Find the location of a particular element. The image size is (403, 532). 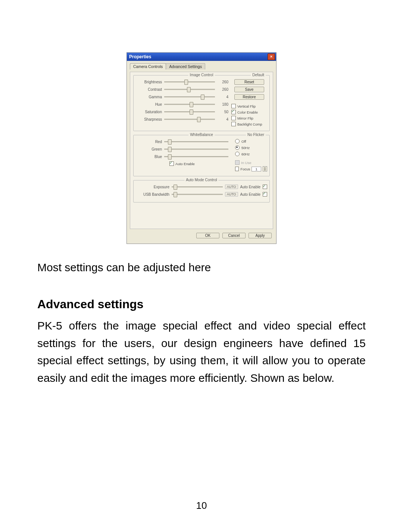

checkbox-label: Color Enable is located at coordinates (248, 112).